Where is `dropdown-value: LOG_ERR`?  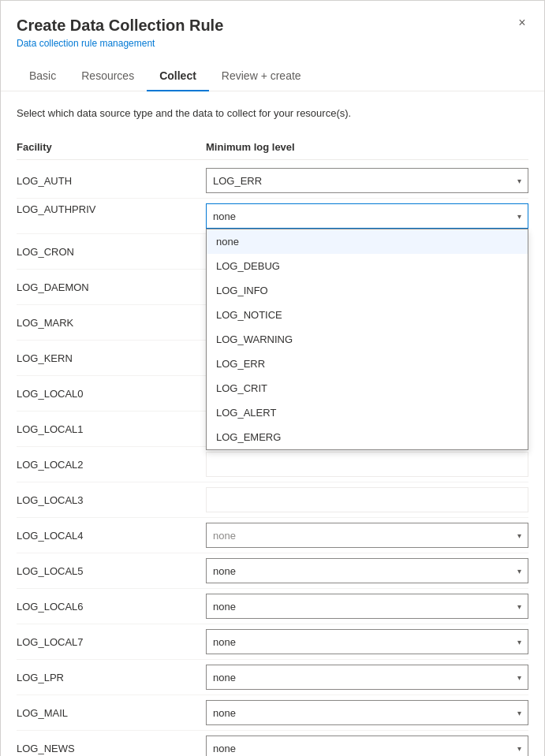
dropdown-value: LOG_ERR is located at coordinates (237, 181).